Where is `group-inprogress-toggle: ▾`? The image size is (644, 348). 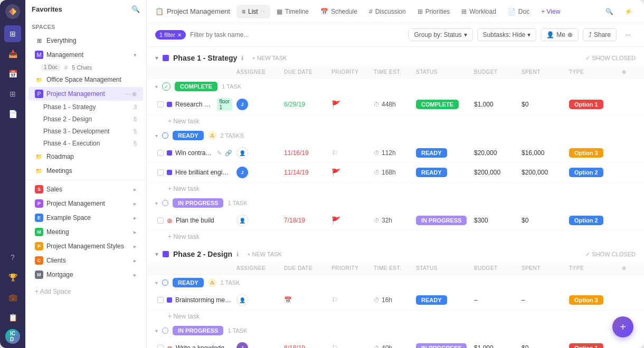 group-inprogress-toggle: ▾ is located at coordinates (156, 204).